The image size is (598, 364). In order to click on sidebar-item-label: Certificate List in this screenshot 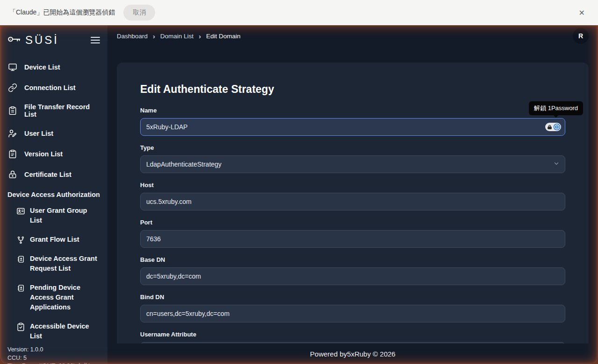, I will do `click(48, 175)`.